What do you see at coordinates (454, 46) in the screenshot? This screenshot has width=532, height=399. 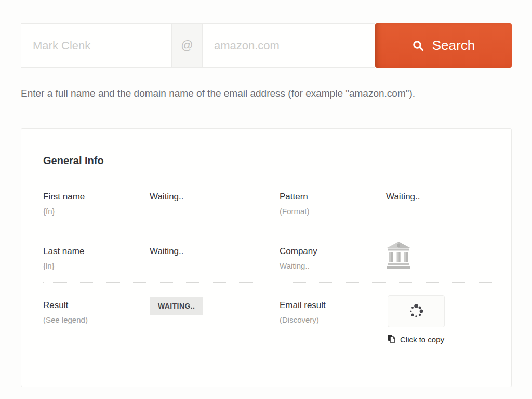 I see `search-button-label: Search` at bounding box center [454, 46].